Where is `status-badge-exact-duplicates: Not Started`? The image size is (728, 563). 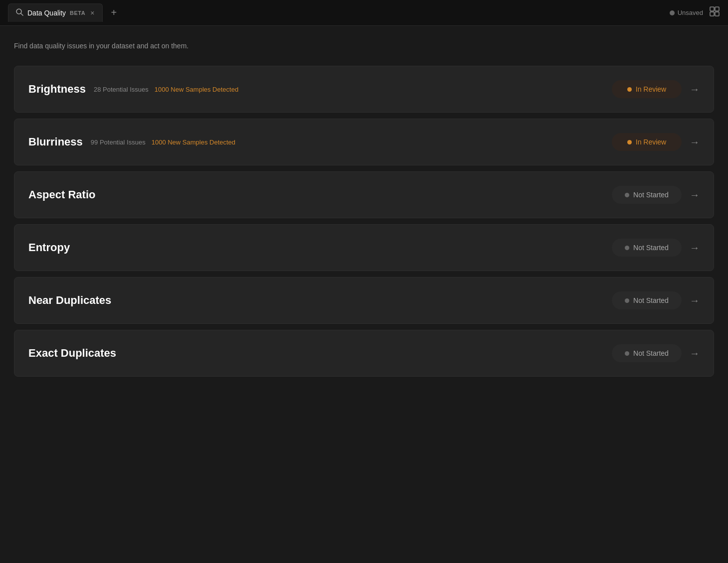 status-badge-exact-duplicates: Not Started is located at coordinates (647, 353).